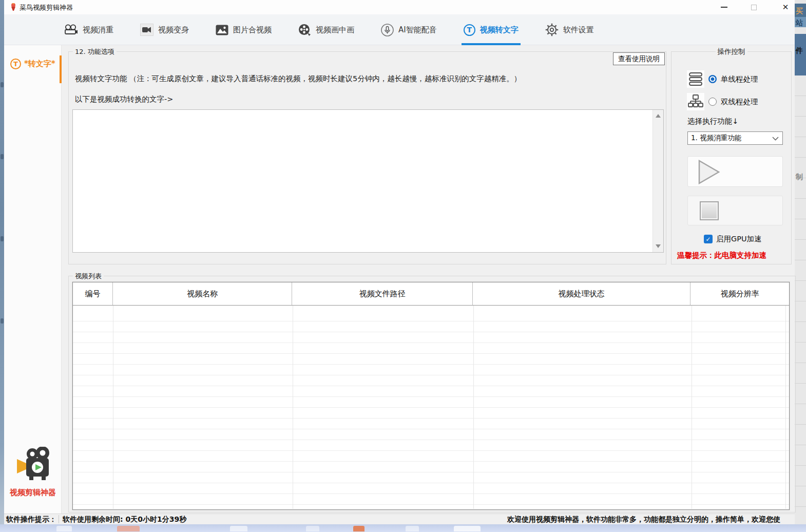  I want to click on tab-label: 图片合视频, so click(253, 30).